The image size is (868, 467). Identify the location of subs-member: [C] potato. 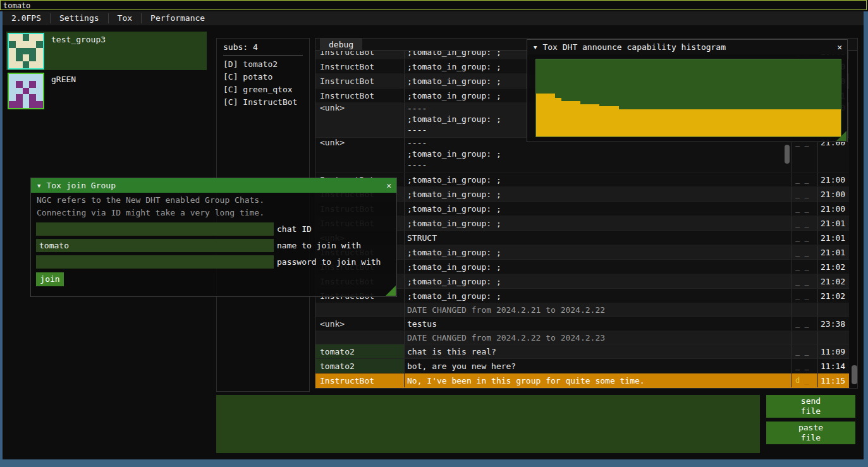
(263, 77).